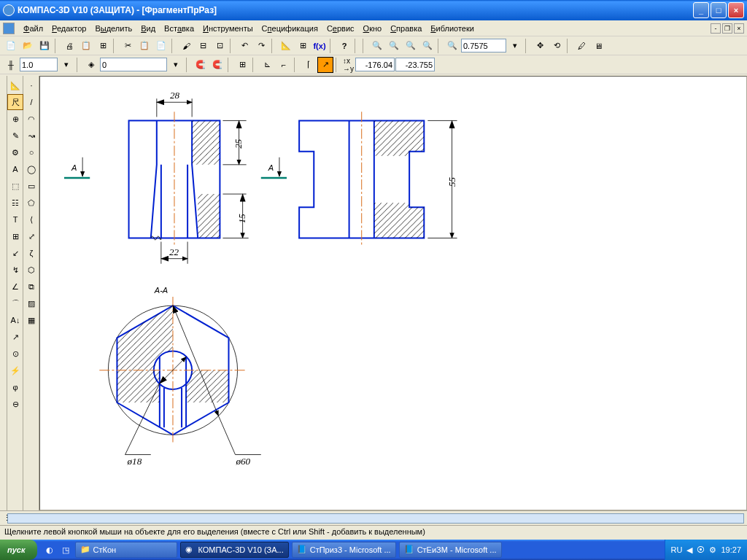 Image resolution: width=747 pixels, height=560 pixels. I want to click on tray-icon-3: ⚙, so click(713, 550).